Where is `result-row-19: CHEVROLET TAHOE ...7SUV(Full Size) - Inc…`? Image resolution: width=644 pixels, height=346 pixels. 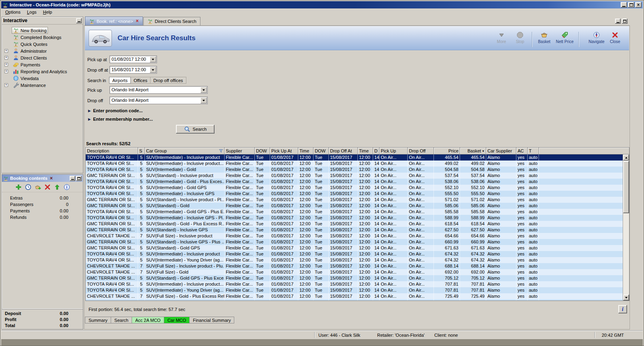 result-row-19: CHEVROLET TAHOE ...7SUV(Full Size) - Inc… is located at coordinates (354, 266).